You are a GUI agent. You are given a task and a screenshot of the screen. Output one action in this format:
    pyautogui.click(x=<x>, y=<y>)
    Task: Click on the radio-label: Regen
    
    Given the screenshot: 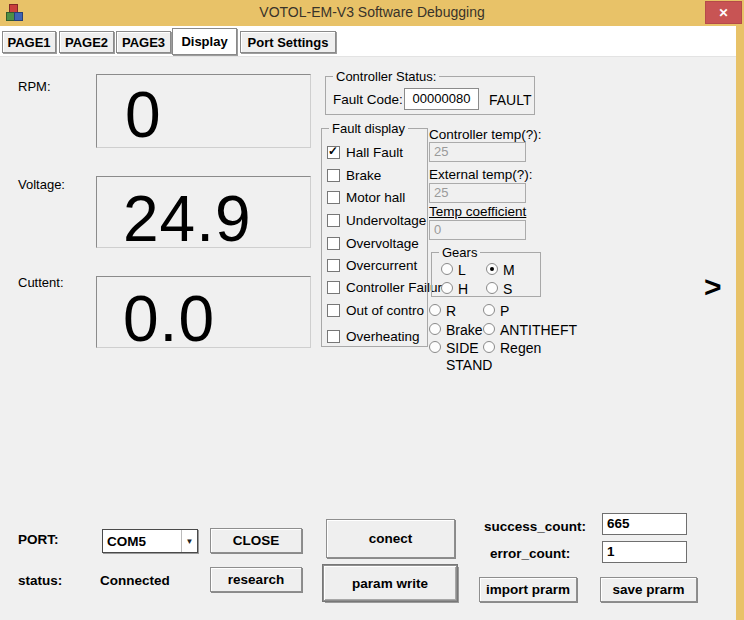 What is the action you would take?
    pyautogui.click(x=520, y=348)
    